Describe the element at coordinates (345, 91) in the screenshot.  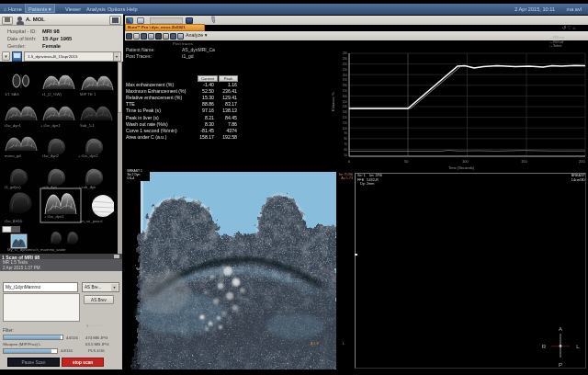
I see `svg-text: 170` at that location.